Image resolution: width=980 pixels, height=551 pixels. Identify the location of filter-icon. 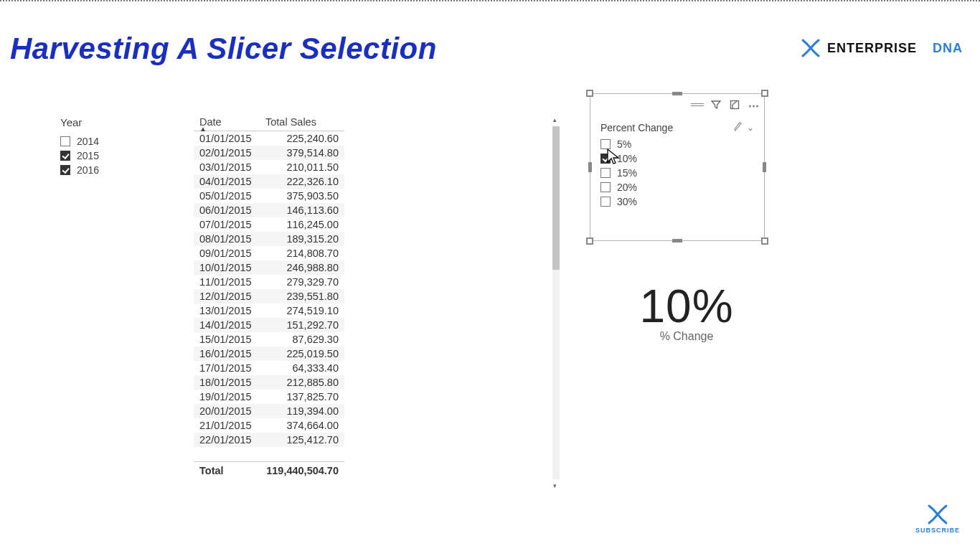
(716, 105).